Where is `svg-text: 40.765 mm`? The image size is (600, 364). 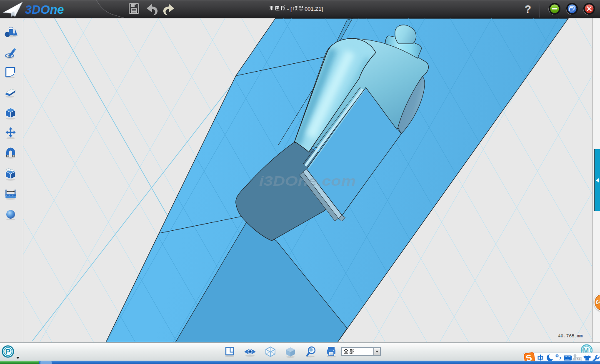
svg-text: 40.765 mm is located at coordinates (570, 336).